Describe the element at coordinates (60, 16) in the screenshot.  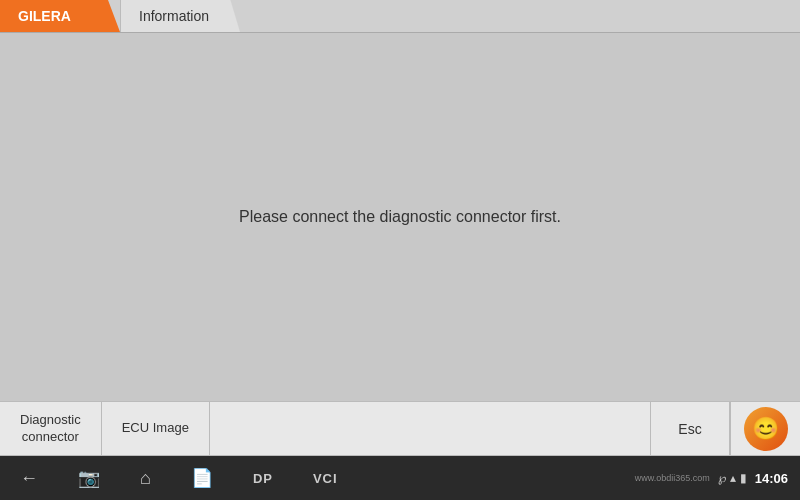
I see `brand-tab: GILERA` at that location.